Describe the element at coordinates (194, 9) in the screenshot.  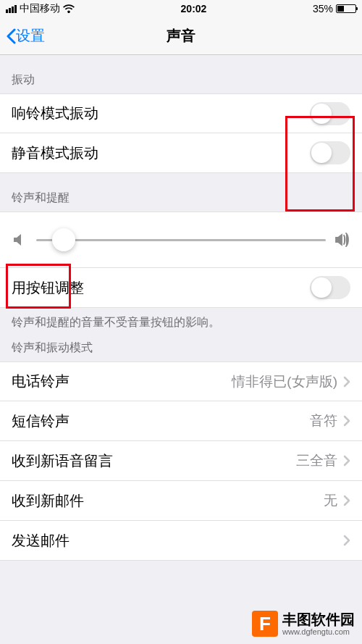
I see `time-label: 20:02` at that location.